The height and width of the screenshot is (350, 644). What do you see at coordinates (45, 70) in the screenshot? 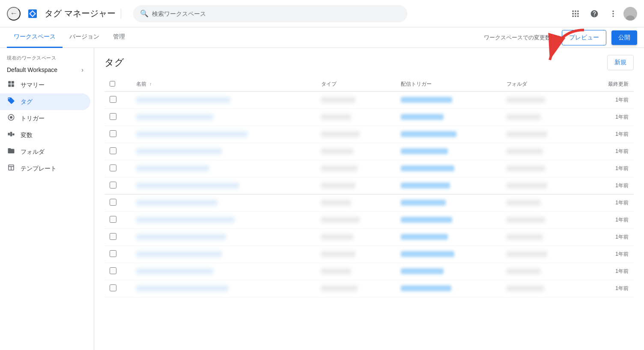
I see `workspace-selector: Default Workspace ›` at bounding box center [45, 70].